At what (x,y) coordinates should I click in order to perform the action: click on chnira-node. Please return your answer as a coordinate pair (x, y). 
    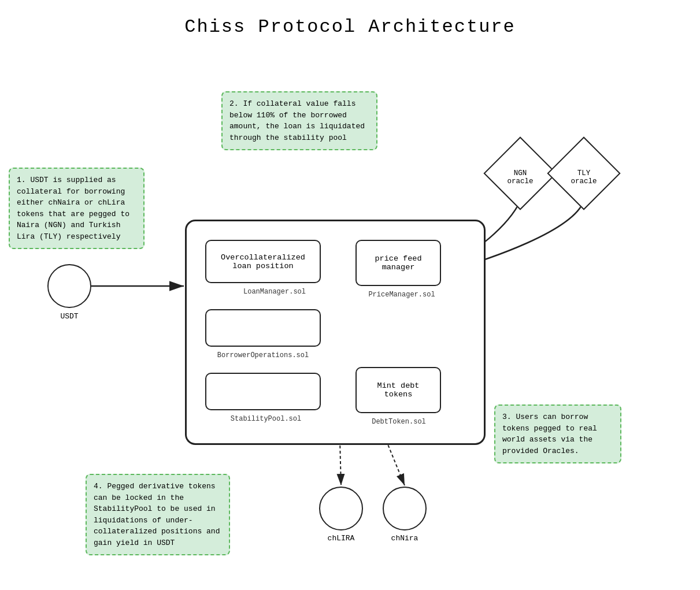
    Looking at the image, I should click on (405, 509).